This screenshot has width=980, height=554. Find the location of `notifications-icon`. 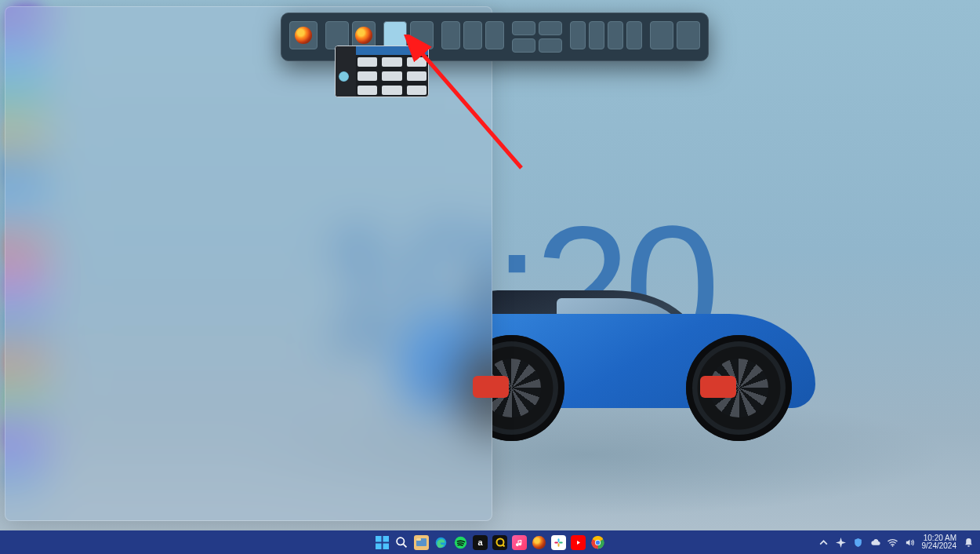

notifications-icon is located at coordinates (969, 543).